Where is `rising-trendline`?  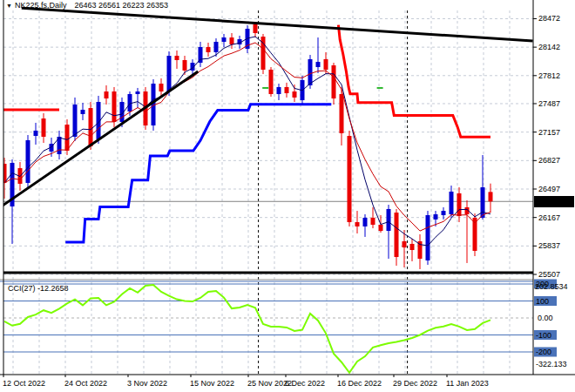
rising-trendline is located at coordinates (99, 139).